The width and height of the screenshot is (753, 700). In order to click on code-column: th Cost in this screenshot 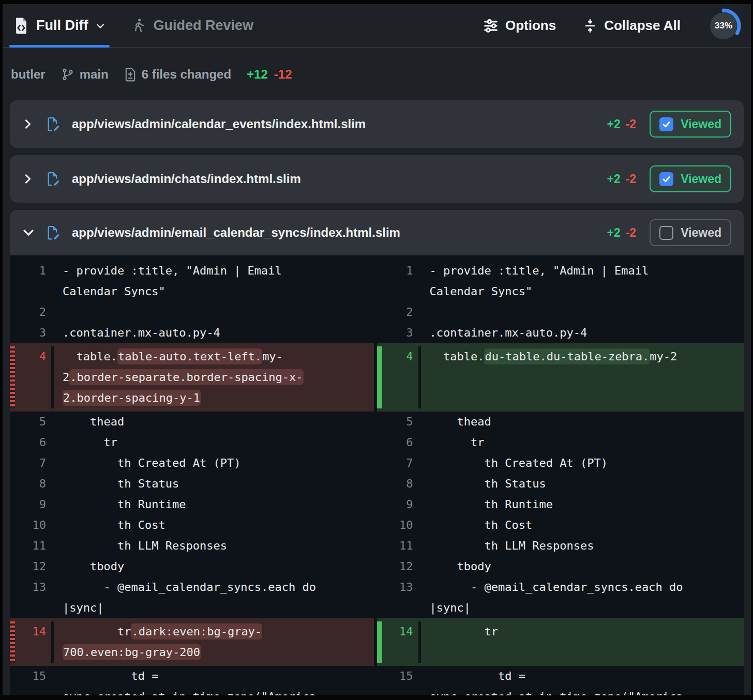, I will do `click(582, 525)`.